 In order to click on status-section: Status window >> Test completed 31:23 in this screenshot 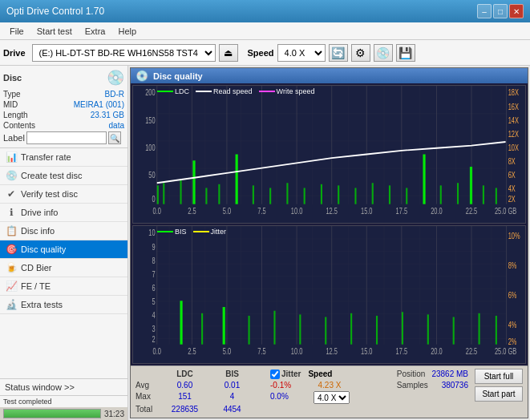, I will do `click(64, 399)`.